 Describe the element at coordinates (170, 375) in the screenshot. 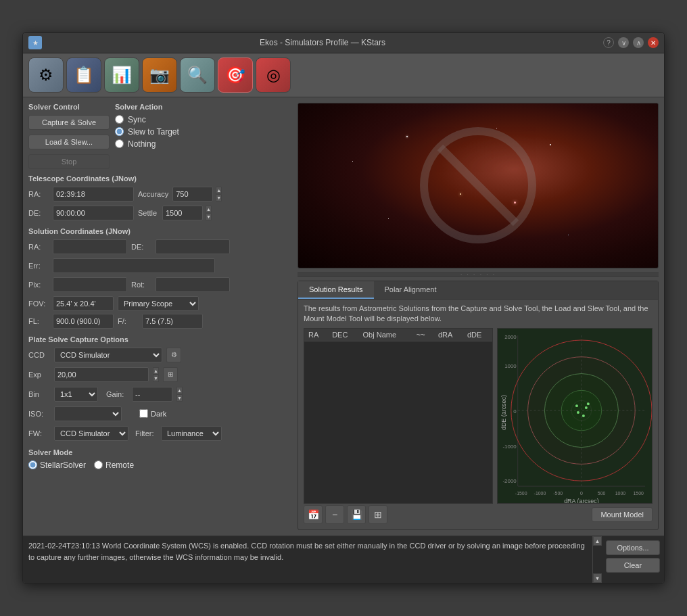

I see `fullframe-btn: ⊞` at that location.